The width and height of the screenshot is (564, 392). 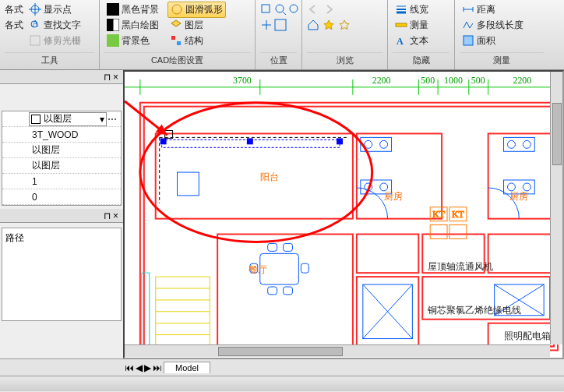 What do you see at coordinates (266, 25) in the screenshot?
I see `pan-icon` at bounding box center [266, 25].